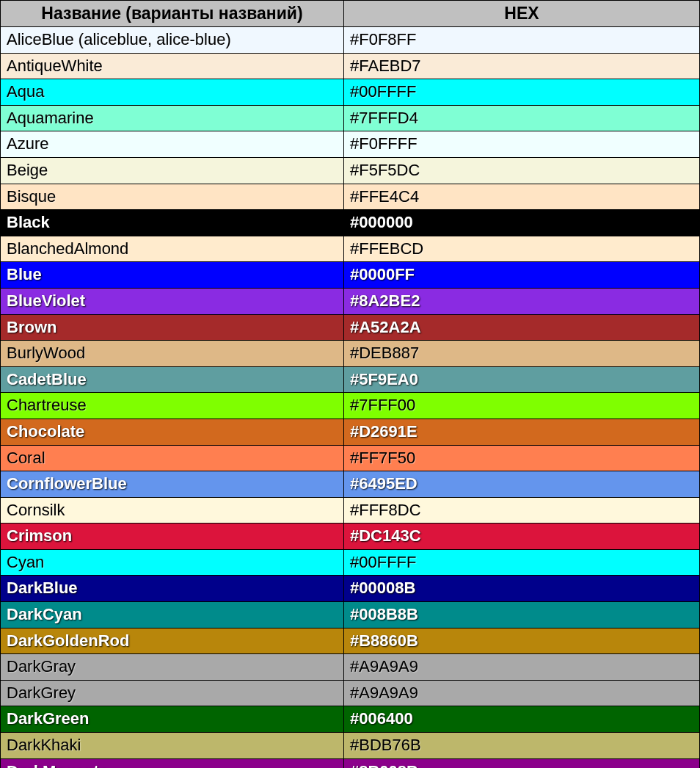 The width and height of the screenshot is (700, 768). What do you see at coordinates (386, 536) in the screenshot?
I see `color-hex: #DC143C` at bounding box center [386, 536].